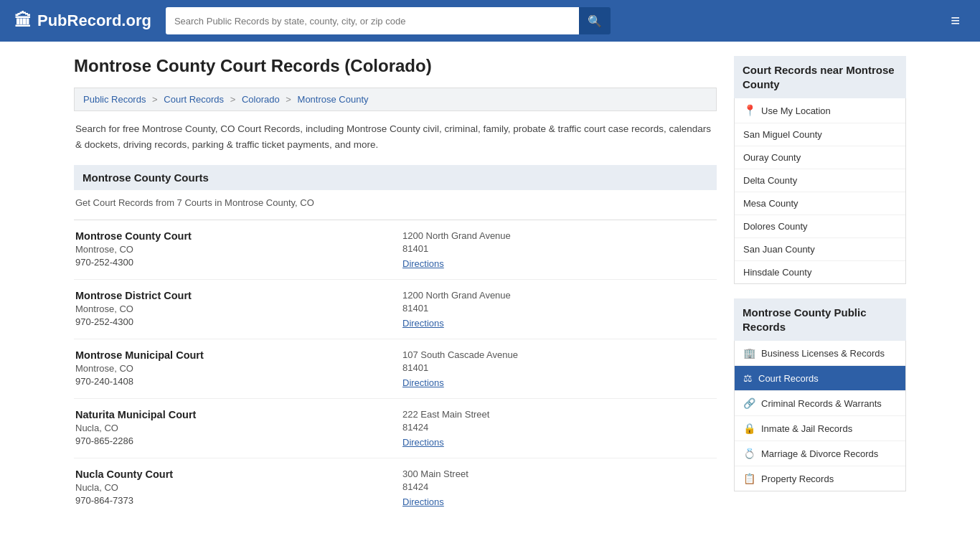 This screenshot has height=551, width=980. What do you see at coordinates (232, 488) in the screenshot?
I see `court-city-4: Nucla, CO` at bounding box center [232, 488].